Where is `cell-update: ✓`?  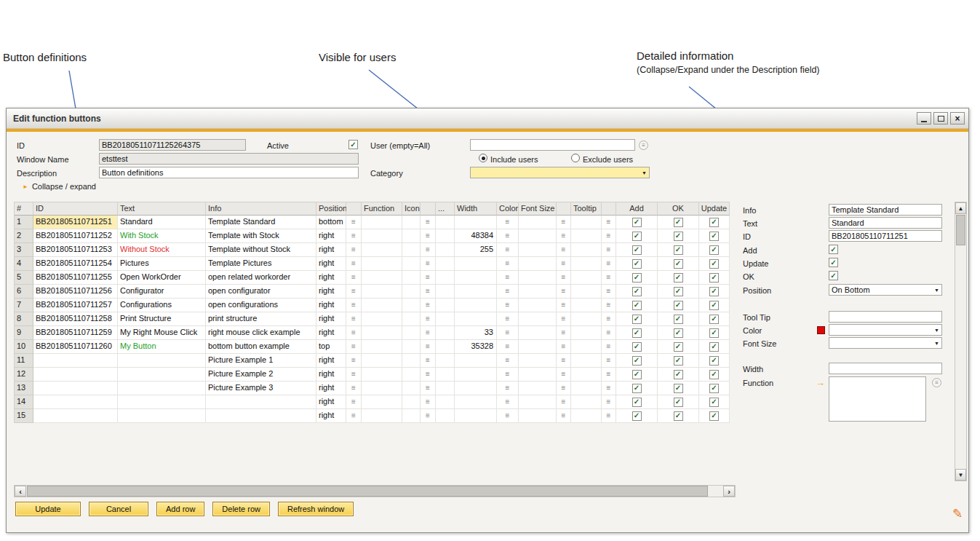
cell-update: ✓ is located at coordinates (714, 264).